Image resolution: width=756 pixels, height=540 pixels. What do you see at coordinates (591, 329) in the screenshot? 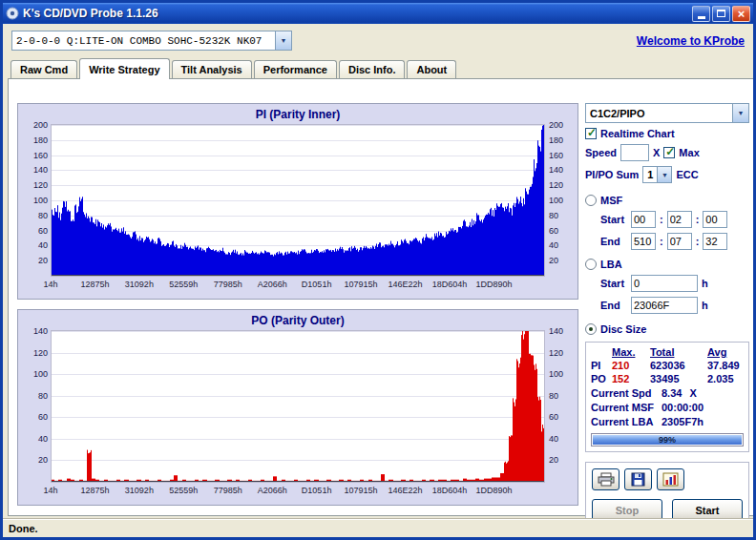
I see `disc-size-radio` at bounding box center [591, 329].